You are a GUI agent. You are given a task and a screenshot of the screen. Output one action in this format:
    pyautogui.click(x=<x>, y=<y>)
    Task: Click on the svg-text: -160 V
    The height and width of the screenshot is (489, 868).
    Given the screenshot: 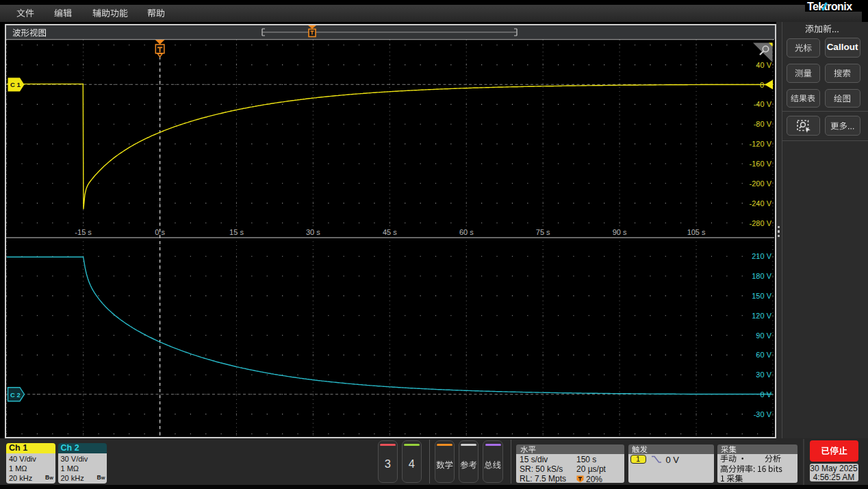 What is the action you would take?
    pyautogui.click(x=761, y=164)
    